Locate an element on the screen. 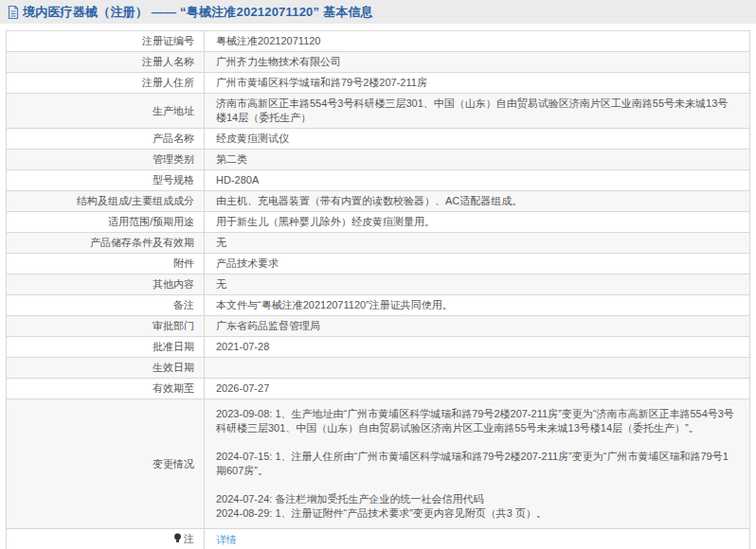 This screenshot has width=756, height=549. row-label: 型号规格 is located at coordinates (106, 181).